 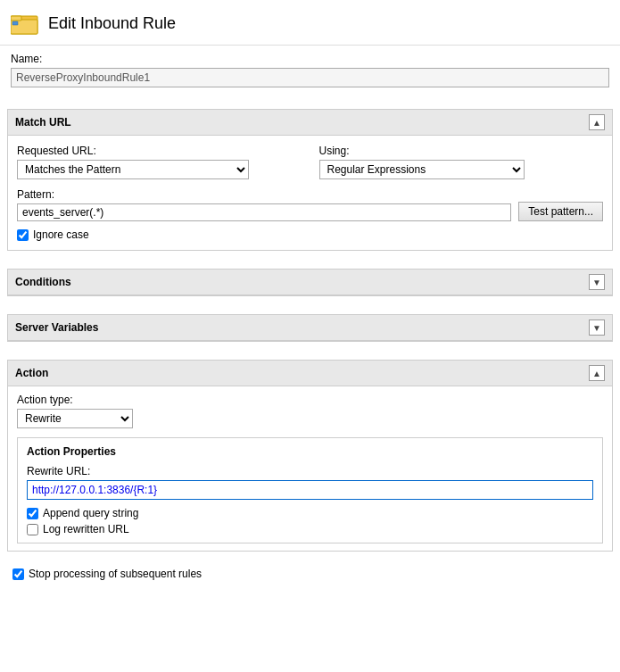 What do you see at coordinates (310, 513) in the screenshot?
I see `append-query-string-row: Append query string` at bounding box center [310, 513].